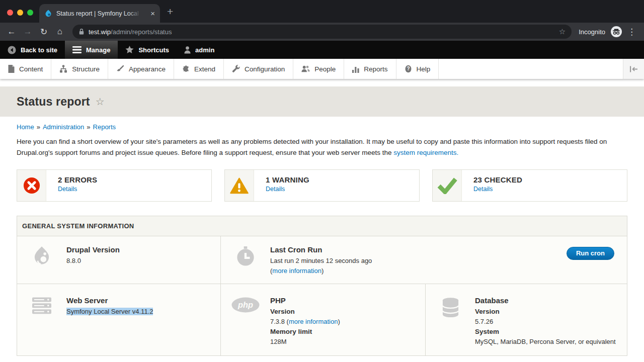 The width and height of the screenshot is (644, 362). Describe the element at coordinates (632, 32) in the screenshot. I see `browser-menu-icon: ⋮` at that location.